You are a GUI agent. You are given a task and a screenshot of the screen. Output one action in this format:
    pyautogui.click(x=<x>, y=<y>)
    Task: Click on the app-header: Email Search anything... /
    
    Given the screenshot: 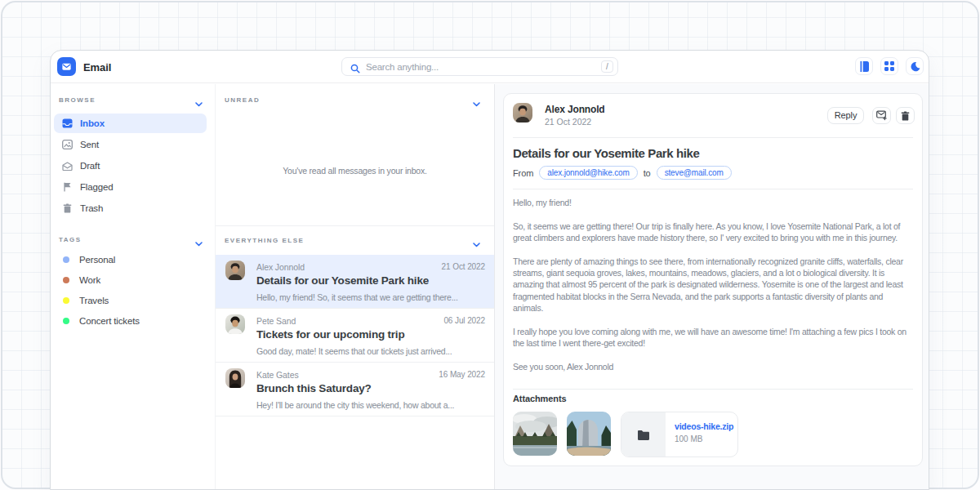 What is the action you would take?
    pyautogui.click(x=490, y=67)
    